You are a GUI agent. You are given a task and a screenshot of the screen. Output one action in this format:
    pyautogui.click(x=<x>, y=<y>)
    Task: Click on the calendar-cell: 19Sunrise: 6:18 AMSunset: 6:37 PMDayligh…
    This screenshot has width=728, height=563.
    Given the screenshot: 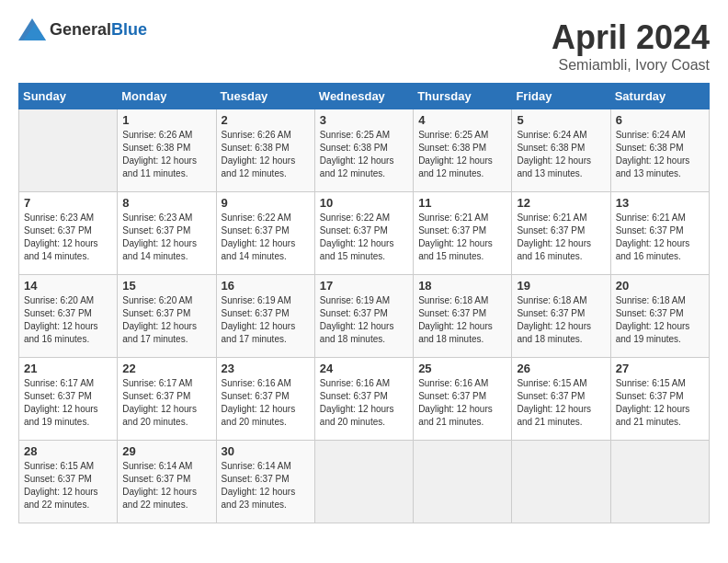 What is the action you would take?
    pyautogui.click(x=561, y=316)
    